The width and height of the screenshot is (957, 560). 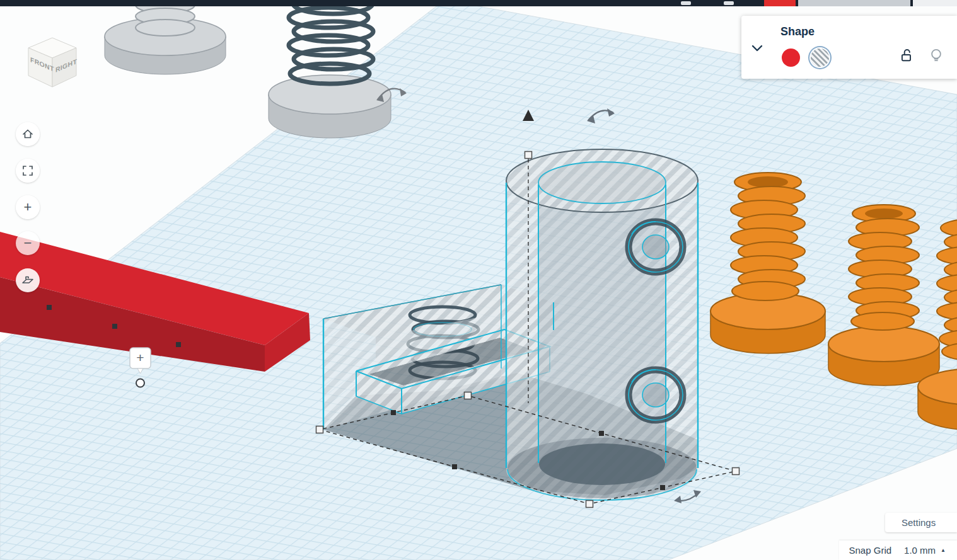 I want to click on snap-grid-value: 1.0 mm, so click(x=920, y=551).